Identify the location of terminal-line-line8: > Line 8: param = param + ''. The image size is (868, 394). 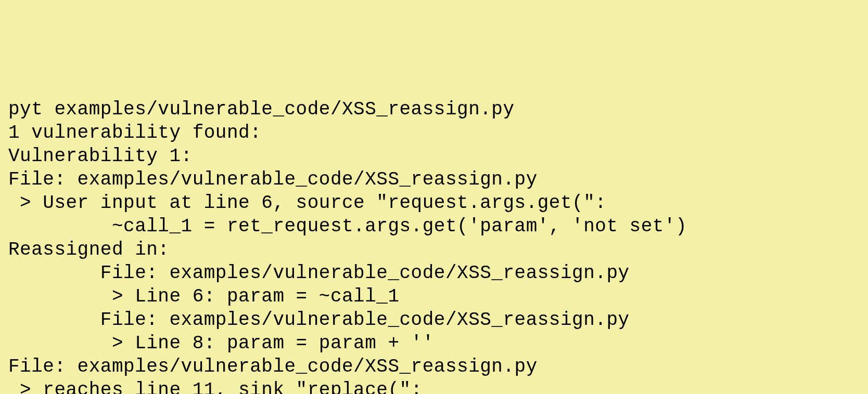
(434, 343).